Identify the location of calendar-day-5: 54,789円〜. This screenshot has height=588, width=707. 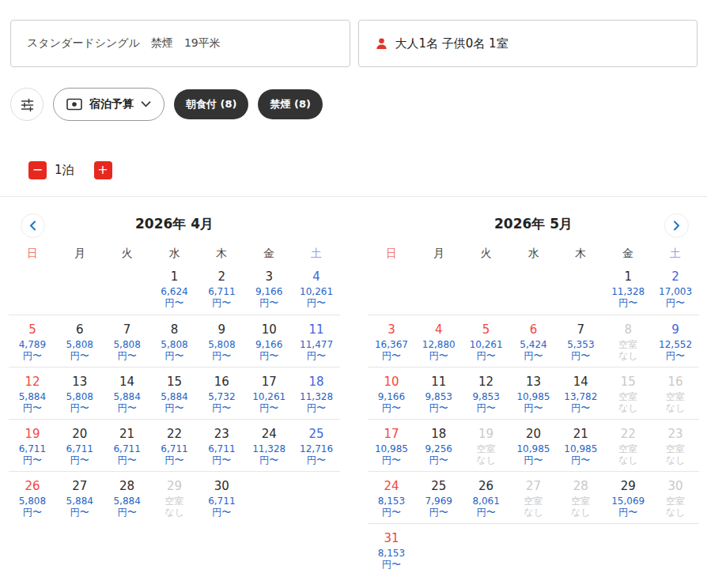
(32, 345).